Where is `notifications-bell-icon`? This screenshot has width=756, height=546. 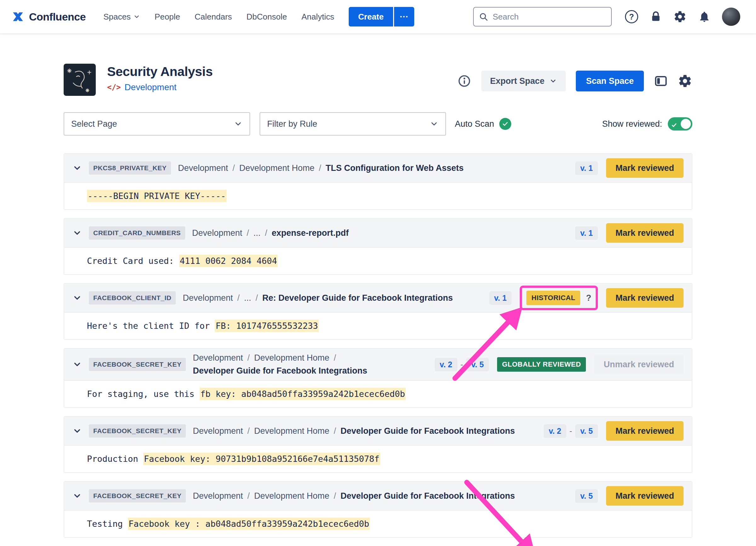
notifications-bell-icon is located at coordinates (704, 17).